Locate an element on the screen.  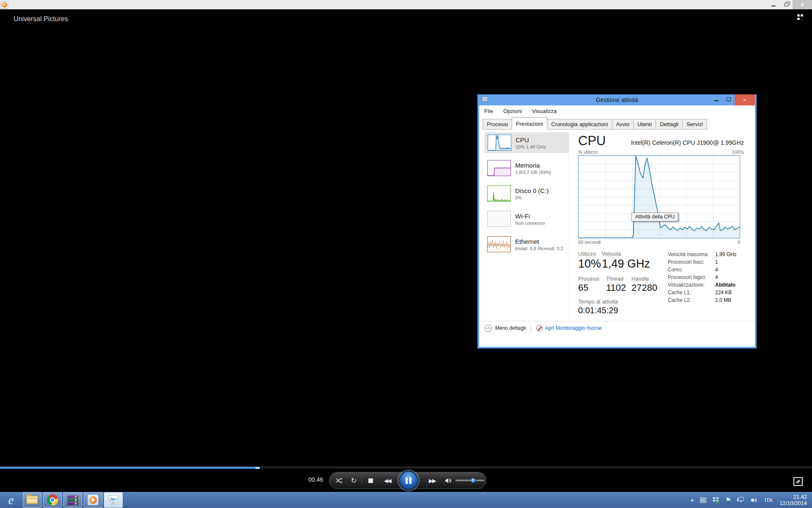
processi-value: 65 is located at coordinates (592, 288).